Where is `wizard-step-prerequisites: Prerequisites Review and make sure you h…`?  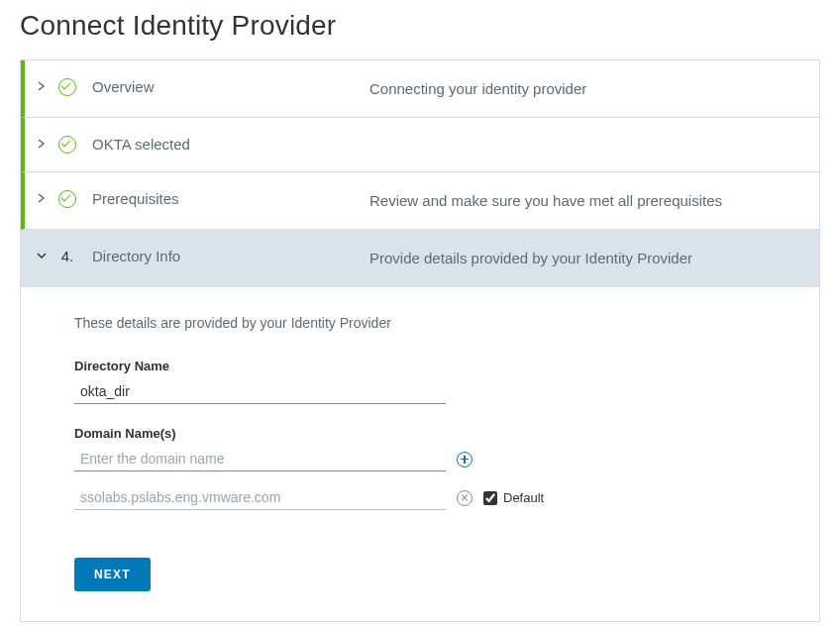
wizard-step-prerequisites: Prerequisites Review and make sure you h… is located at coordinates (420, 201).